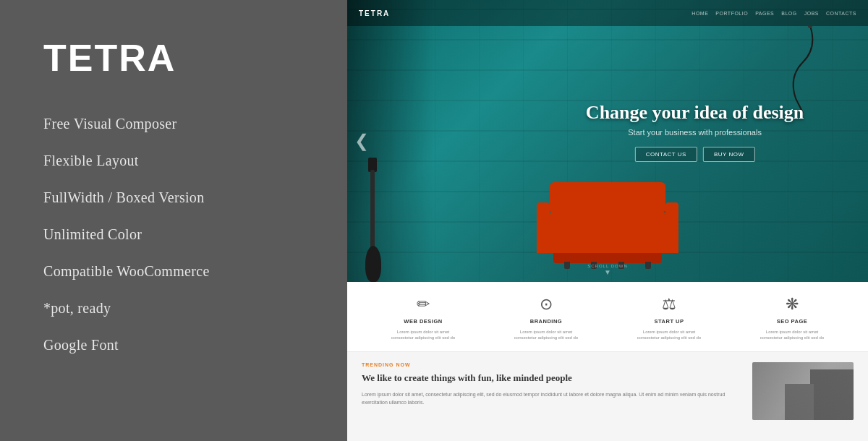 The image size is (868, 441). What do you see at coordinates (732, 13) in the screenshot?
I see `nav-link: PORTFOLIO` at bounding box center [732, 13].